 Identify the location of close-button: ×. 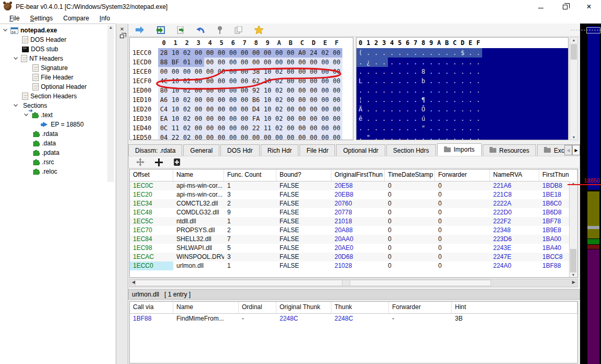
(589, 6).